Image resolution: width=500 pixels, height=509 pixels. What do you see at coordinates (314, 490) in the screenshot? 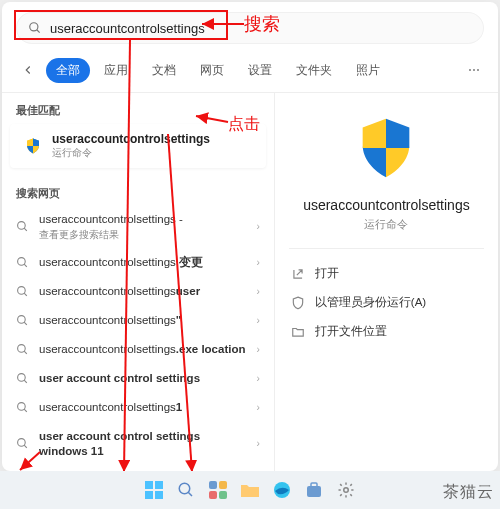
I see `store-icon` at bounding box center [314, 490].